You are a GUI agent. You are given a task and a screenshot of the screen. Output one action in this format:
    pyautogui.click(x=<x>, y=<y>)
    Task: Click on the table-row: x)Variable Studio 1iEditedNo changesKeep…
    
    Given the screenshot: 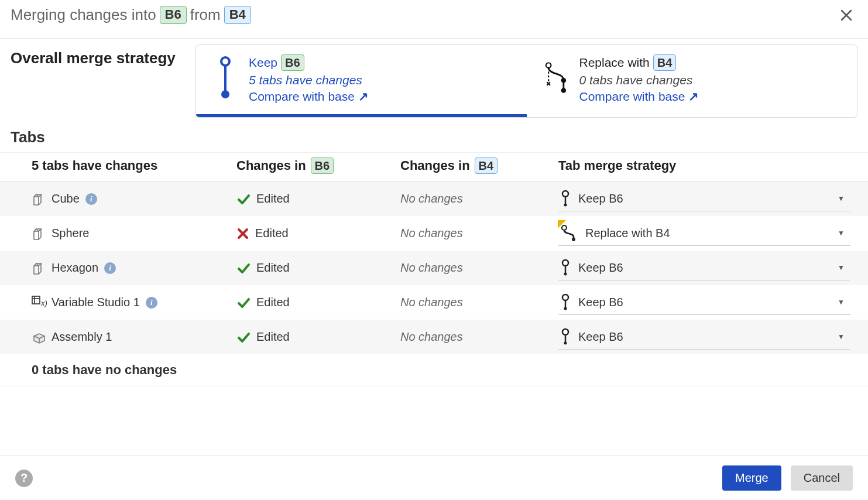 What is the action you would take?
    pyautogui.click(x=434, y=302)
    